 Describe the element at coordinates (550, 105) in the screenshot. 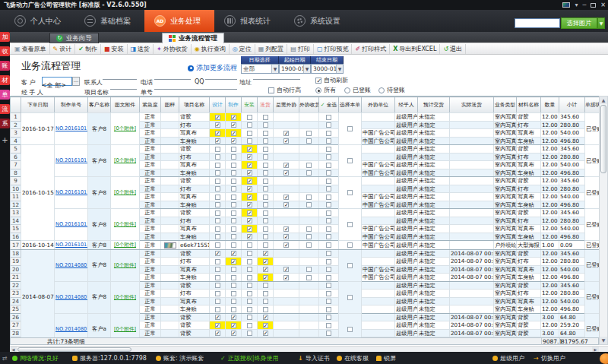

I see `column-header-qty: 数量` at that location.